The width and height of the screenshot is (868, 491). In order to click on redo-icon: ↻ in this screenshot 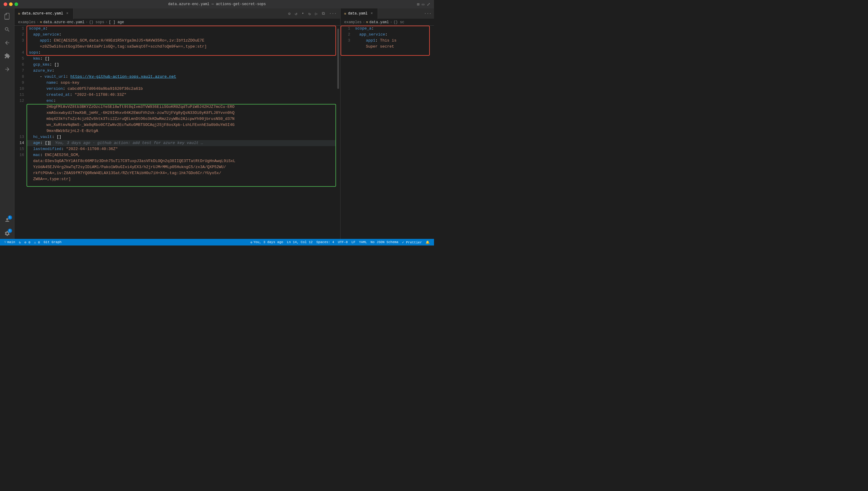, I will do `click(310, 13)`.